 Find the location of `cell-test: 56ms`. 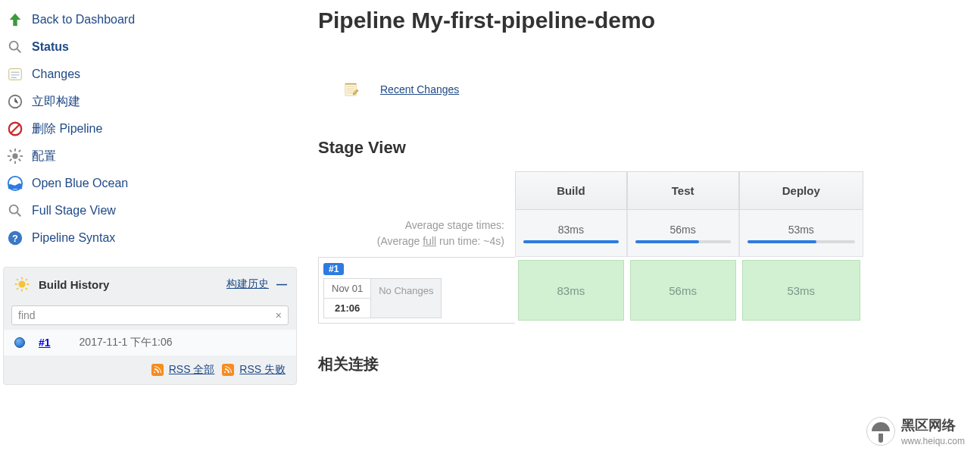

cell-test: 56ms is located at coordinates (683, 290).